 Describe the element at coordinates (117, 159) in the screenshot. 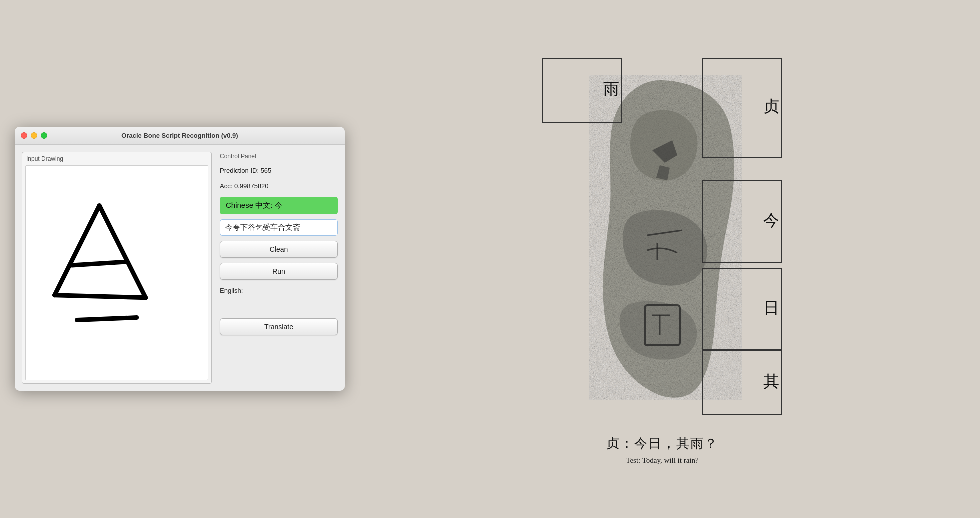

I see `input-panel-label: Input Drawing` at that location.